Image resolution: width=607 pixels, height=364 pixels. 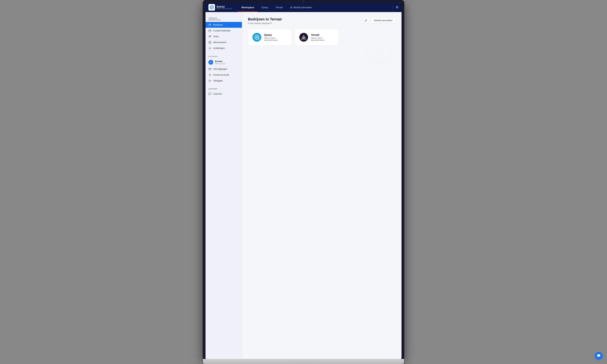 What do you see at coordinates (224, 185) in the screenshot?
I see `sidebar: TERNAIR WORKSPACE Bedrijven` at bounding box center [224, 185].